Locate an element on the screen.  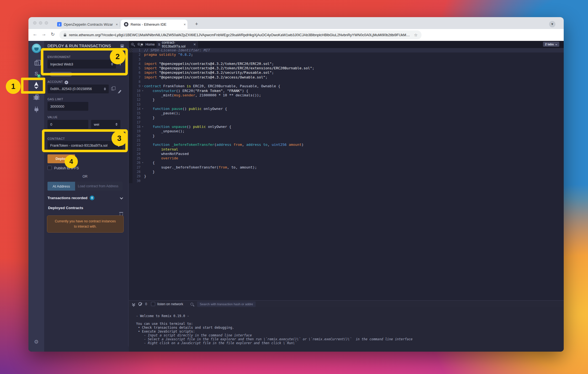
code-line: 4import "@openzeppelin/contracts@4.3.2/t… is located at coordinates (346, 64).